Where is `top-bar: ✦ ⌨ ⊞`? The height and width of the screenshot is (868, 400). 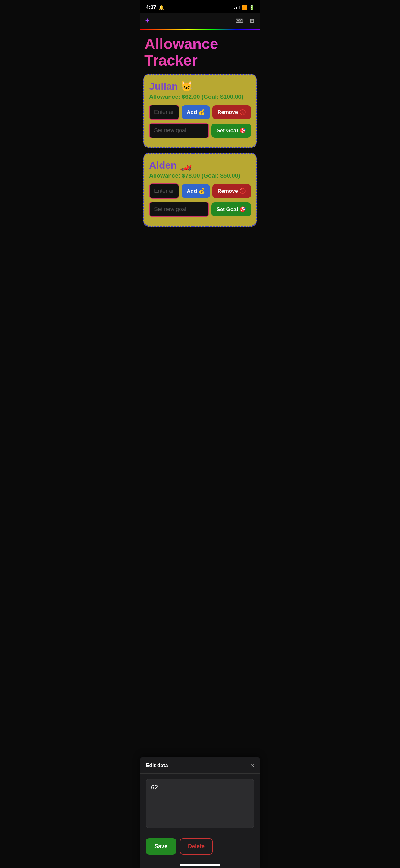 top-bar: ✦ ⌨ ⊞ is located at coordinates (200, 21).